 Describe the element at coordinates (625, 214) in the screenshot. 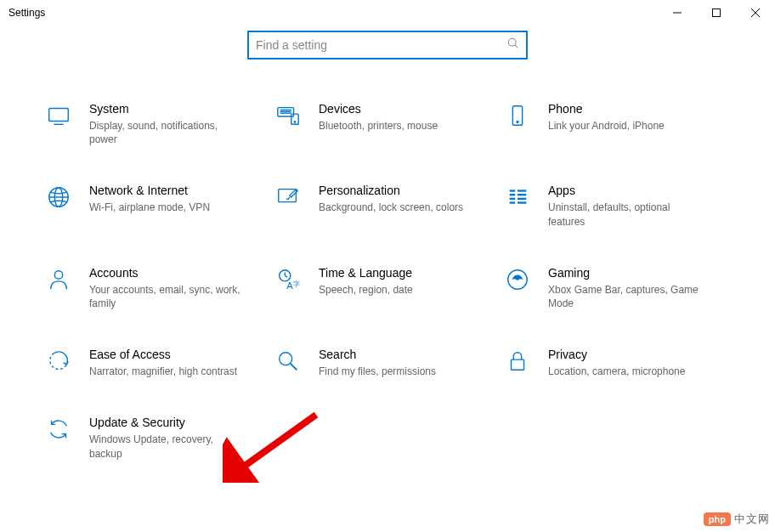

I see `tile-desc: Uninstall, defaults, optional features` at that location.